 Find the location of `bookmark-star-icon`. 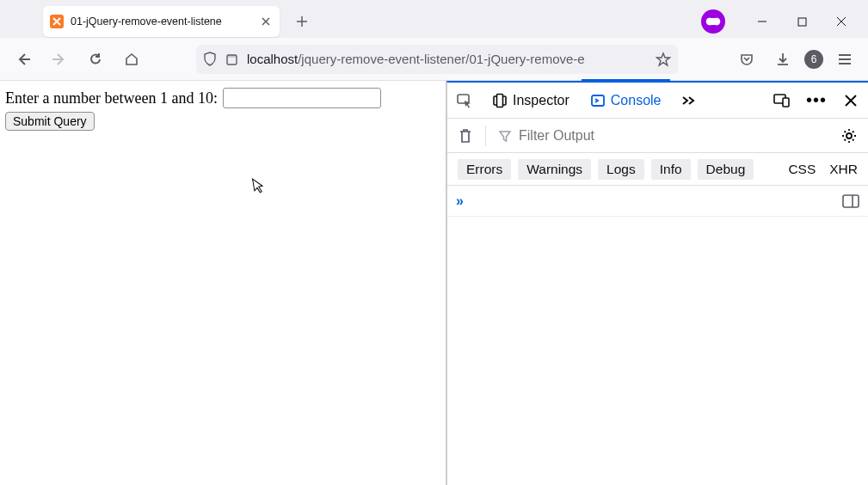

bookmark-star-icon is located at coordinates (663, 59).